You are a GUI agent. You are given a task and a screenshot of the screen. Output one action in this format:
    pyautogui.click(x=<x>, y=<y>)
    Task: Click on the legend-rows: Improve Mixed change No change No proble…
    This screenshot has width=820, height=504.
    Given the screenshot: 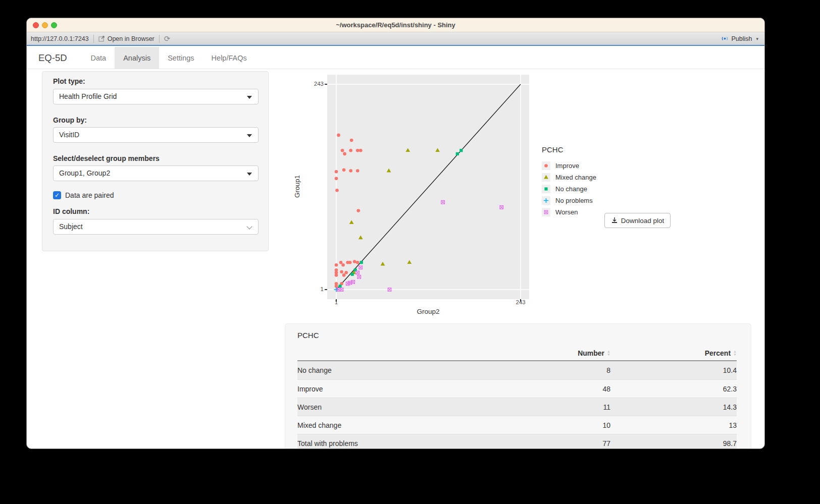 What is the action you would take?
    pyautogui.click(x=569, y=189)
    